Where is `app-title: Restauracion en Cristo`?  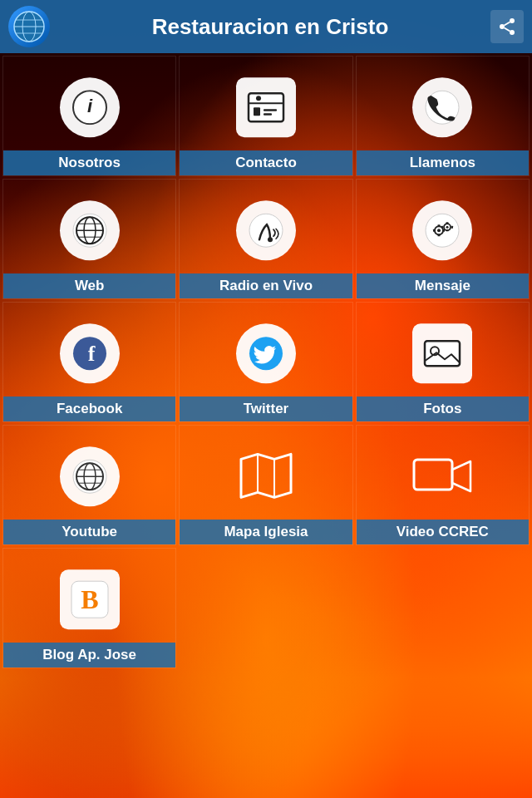
app-title: Restauracion en Cristo is located at coordinates (270, 27).